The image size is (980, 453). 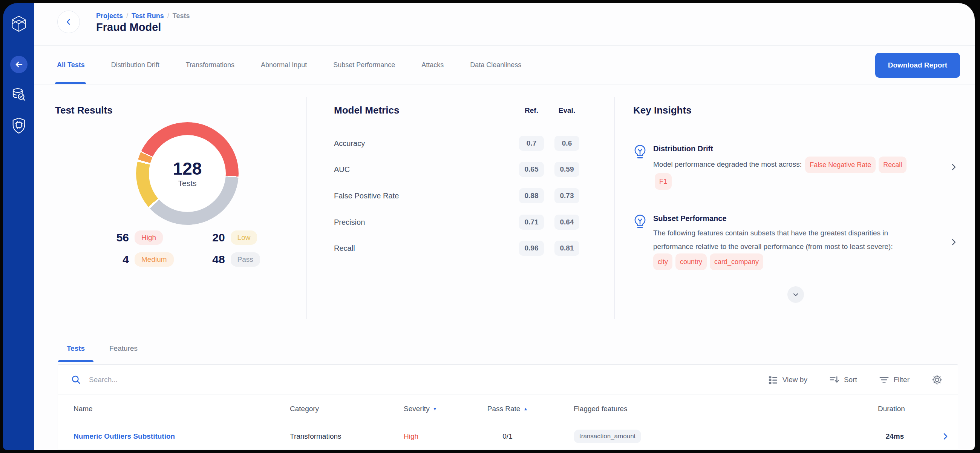 What do you see at coordinates (123, 349) in the screenshot?
I see `tab-features: Features` at bounding box center [123, 349].